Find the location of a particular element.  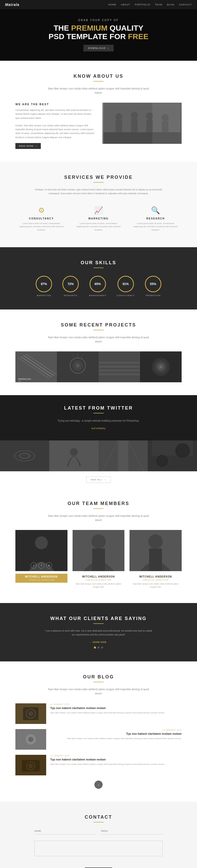

skill-marketing: 87% Marketing is located at coordinates (44, 286).